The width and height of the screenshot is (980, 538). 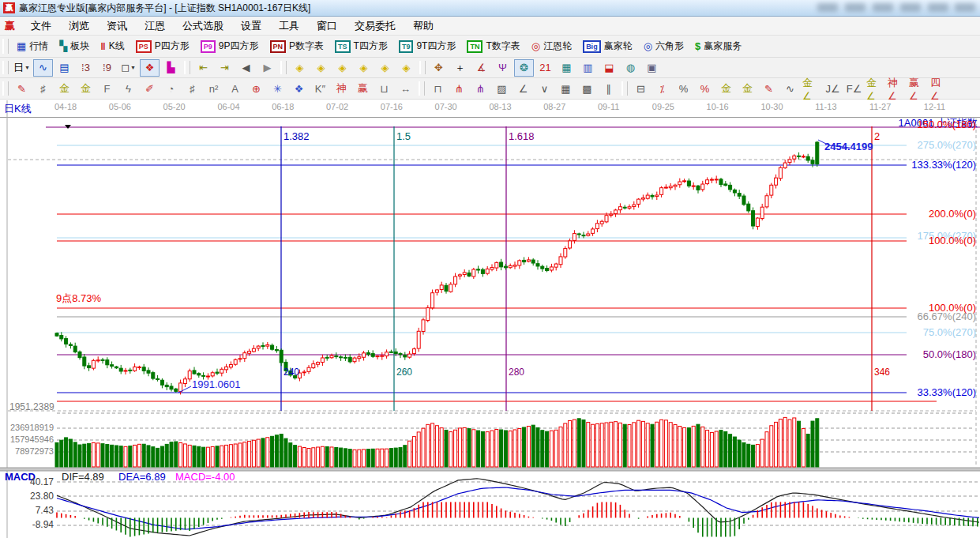 What do you see at coordinates (363, 88) in the screenshot?
I see `win-ruler-tool: 赢` at bounding box center [363, 88].